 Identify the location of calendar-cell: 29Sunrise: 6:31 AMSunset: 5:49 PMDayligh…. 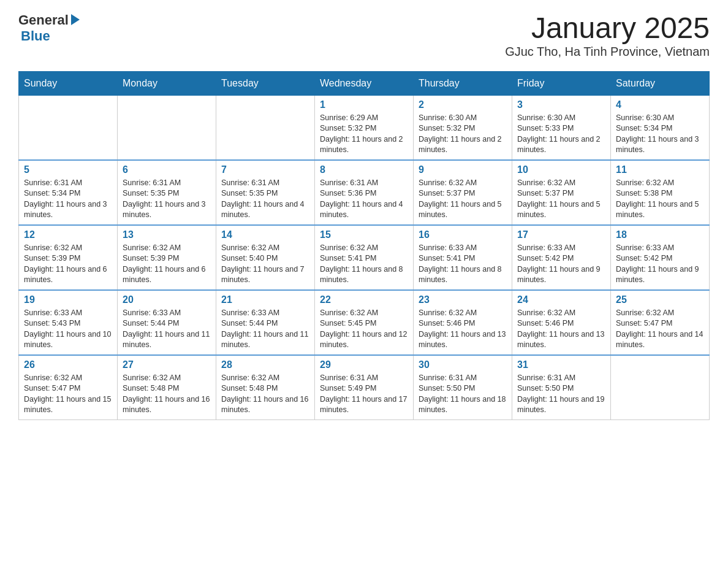
(364, 388).